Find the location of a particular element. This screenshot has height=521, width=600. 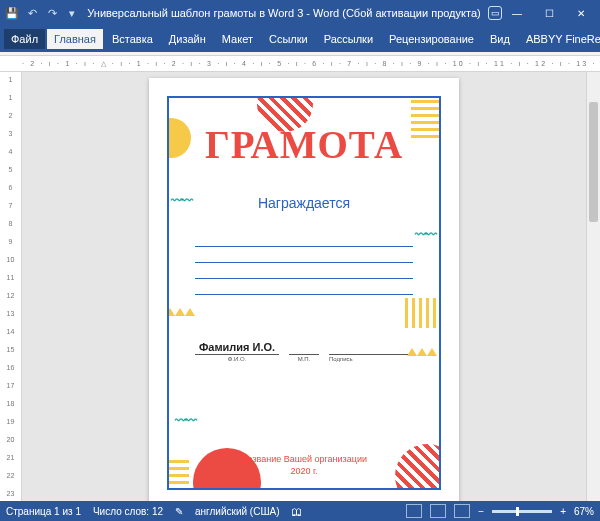

zoom-slider is located at coordinates (522, 512).